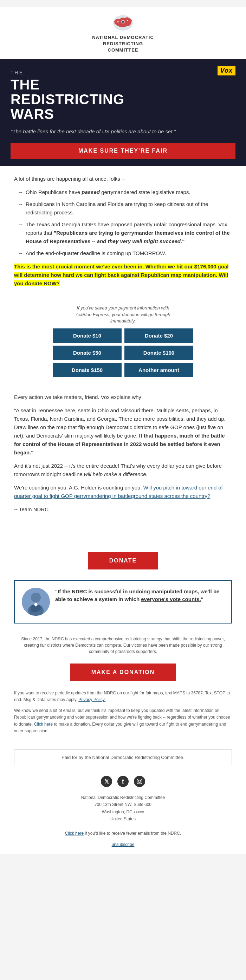  I want to click on fewer-emails-link: Click here, so click(75, 833).